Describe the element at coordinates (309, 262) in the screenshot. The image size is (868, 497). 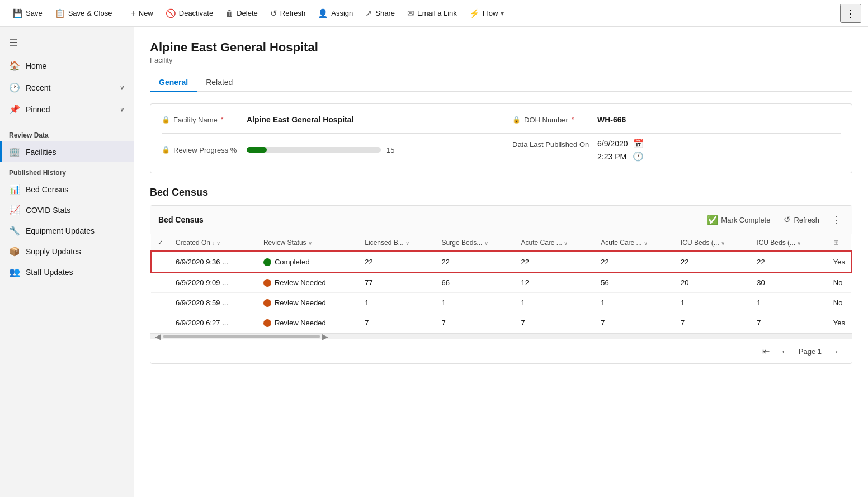
I see `row1-status: Completed` at that location.